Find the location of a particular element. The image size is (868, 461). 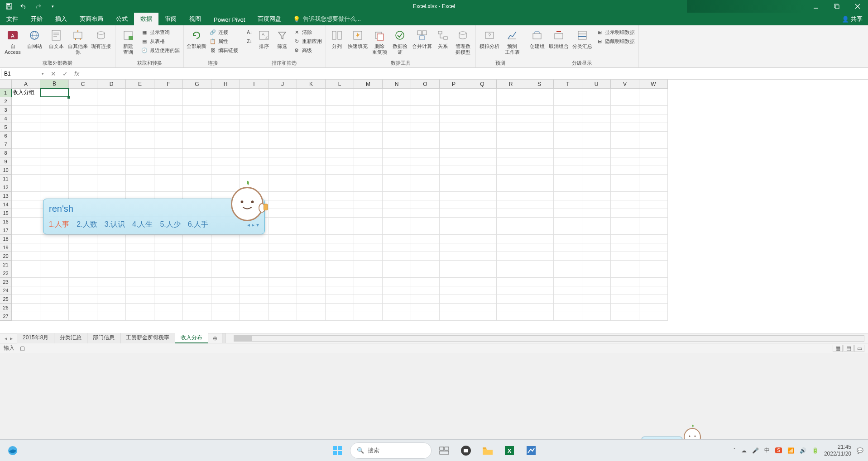

cell-F20 is located at coordinates (168, 256).